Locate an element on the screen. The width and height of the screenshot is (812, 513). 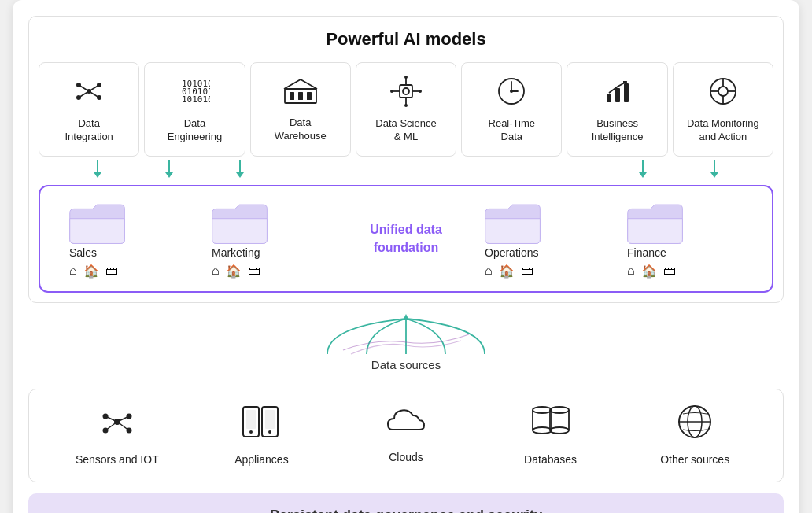
domain-card-marketing: Marketing ⌂ 🏠 🗃 is located at coordinates (269, 239).